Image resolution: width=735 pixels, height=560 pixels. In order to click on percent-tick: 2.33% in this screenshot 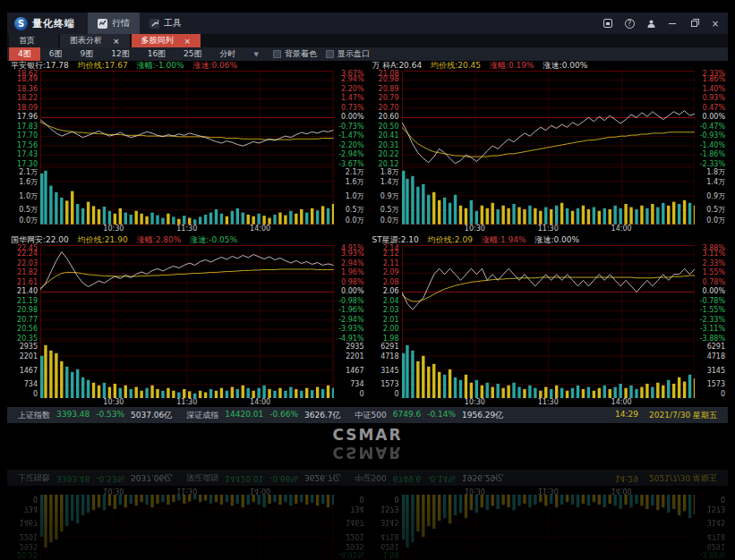, I will do `click(714, 264)`.